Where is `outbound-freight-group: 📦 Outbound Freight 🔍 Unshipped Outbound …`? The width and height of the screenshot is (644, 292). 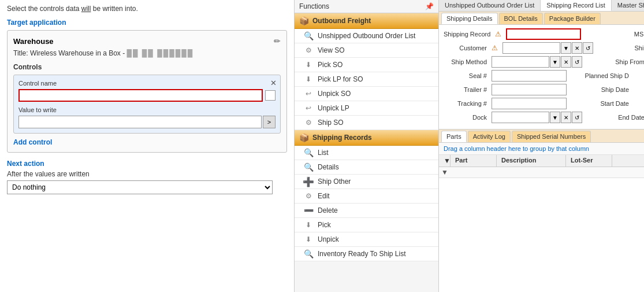 outbound-freight-group: 📦 Outbound Freight 🔍 Unshipped Outbound … is located at coordinates (366, 72).